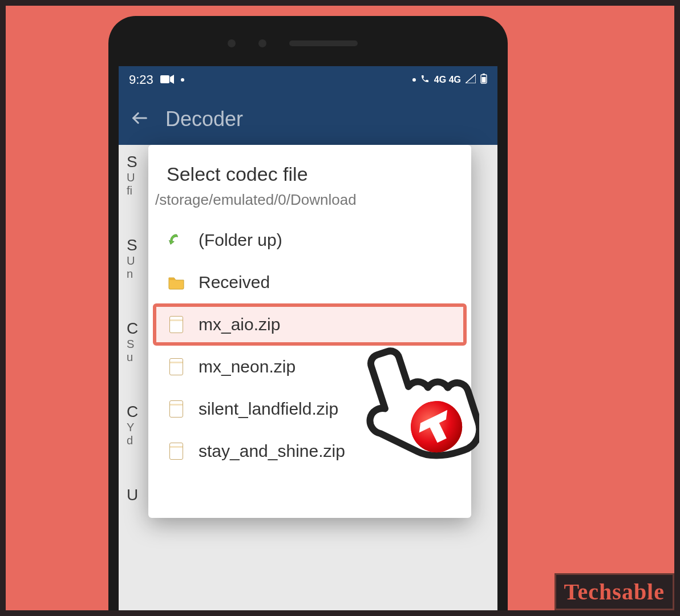  I want to click on folder-up-item: (Folder up), so click(310, 240).